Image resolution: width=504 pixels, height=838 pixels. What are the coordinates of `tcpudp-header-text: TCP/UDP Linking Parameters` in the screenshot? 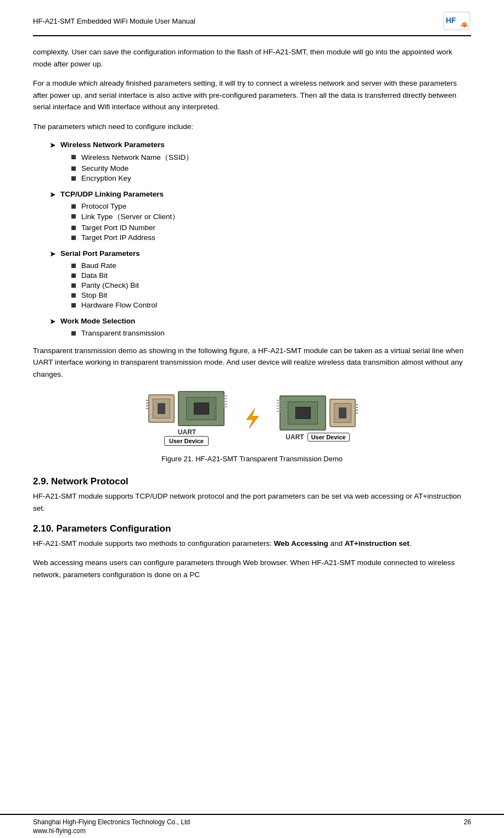 It's located at (112, 194).